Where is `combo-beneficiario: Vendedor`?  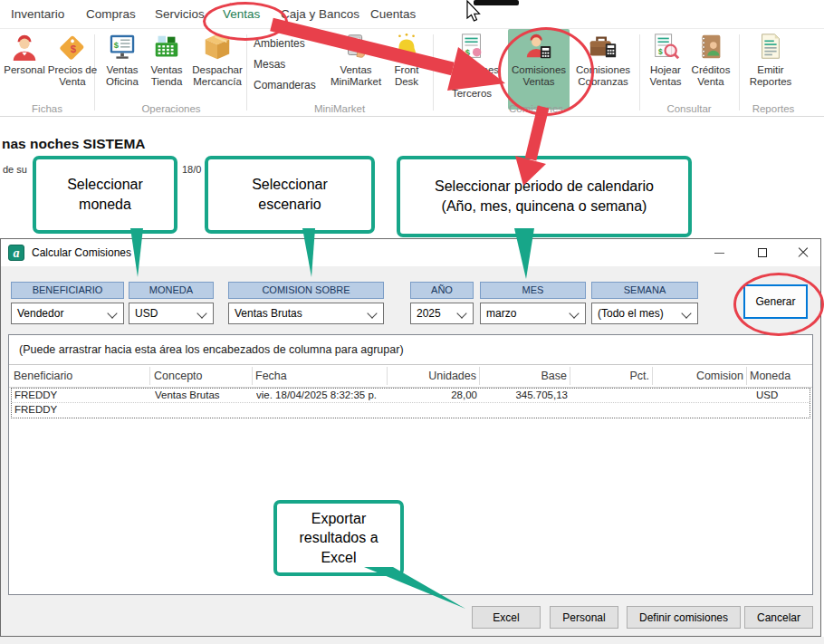
combo-beneficiario: Vendedor is located at coordinates (67, 313).